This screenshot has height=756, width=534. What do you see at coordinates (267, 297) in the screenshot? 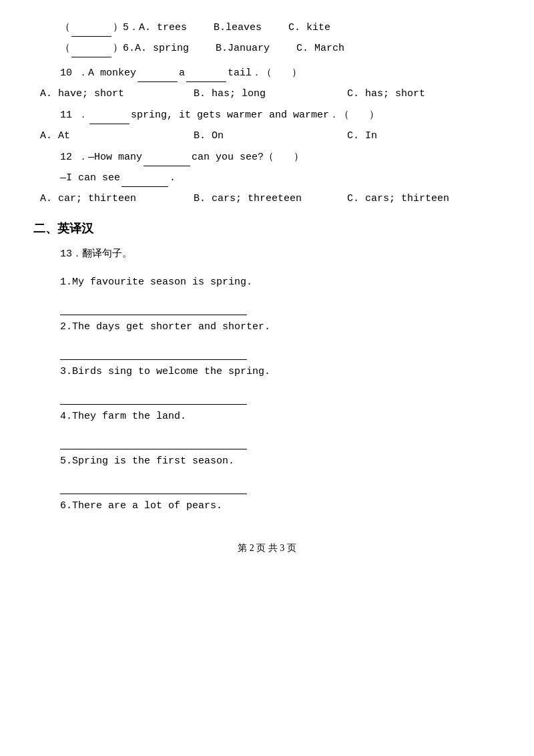
I see `q13-sentence-1: 1.My favourite season is spring.` at bounding box center [267, 297].